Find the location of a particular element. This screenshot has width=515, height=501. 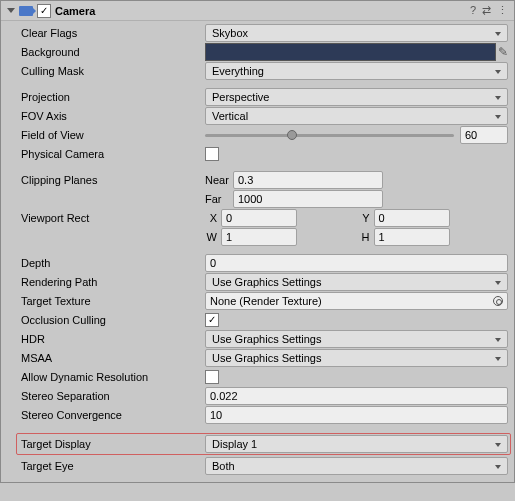

hdr-dropdown: Use Graphics Settings is located at coordinates (356, 339).